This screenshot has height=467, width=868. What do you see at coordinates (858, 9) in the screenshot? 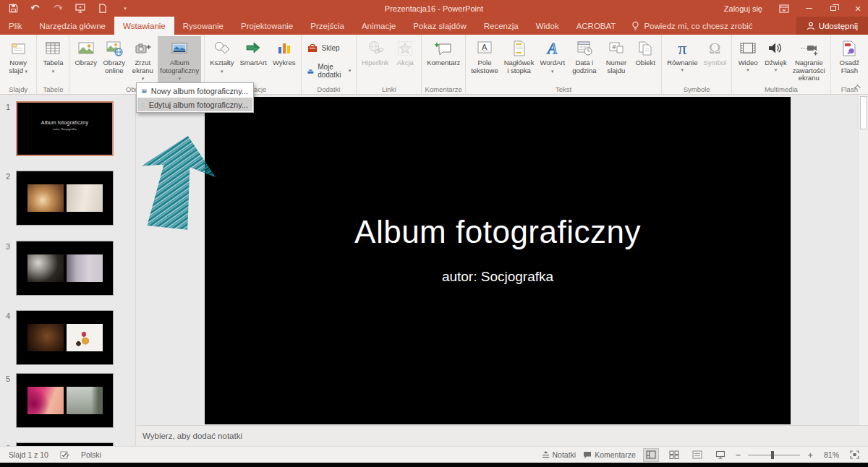
I see `close-button: ×` at bounding box center [858, 9].